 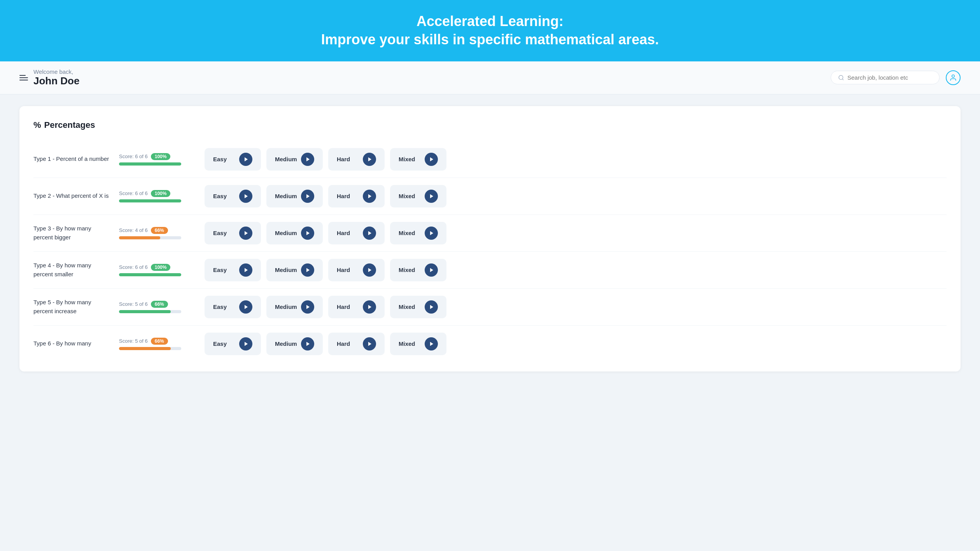 What do you see at coordinates (418, 196) in the screenshot?
I see `difficulty-mixed-button-2: Mixed` at bounding box center [418, 196].